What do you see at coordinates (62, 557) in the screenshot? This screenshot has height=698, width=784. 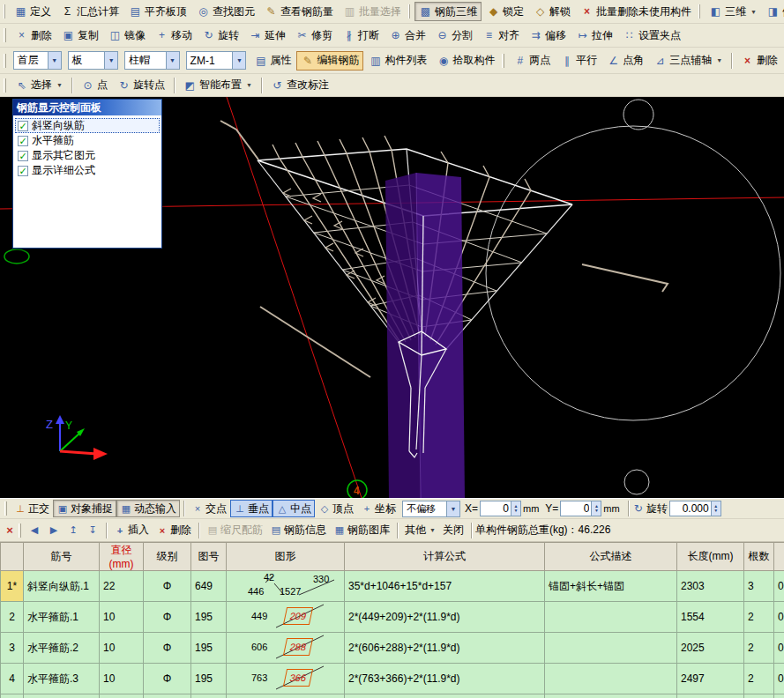 I see `header-bar-id: 筋号` at bounding box center [62, 557].